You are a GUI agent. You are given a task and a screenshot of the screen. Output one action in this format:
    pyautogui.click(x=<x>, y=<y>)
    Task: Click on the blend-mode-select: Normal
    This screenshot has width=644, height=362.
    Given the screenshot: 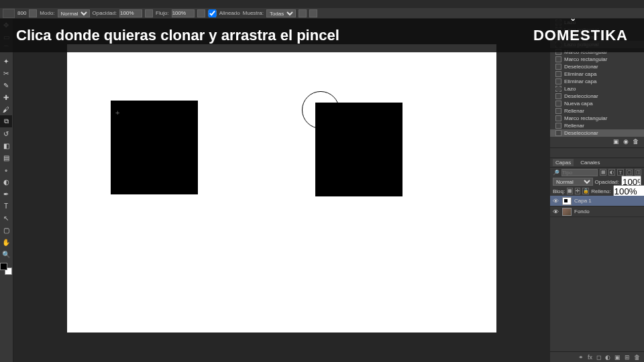 What is the action you would take?
    pyautogui.click(x=573, y=182)
    